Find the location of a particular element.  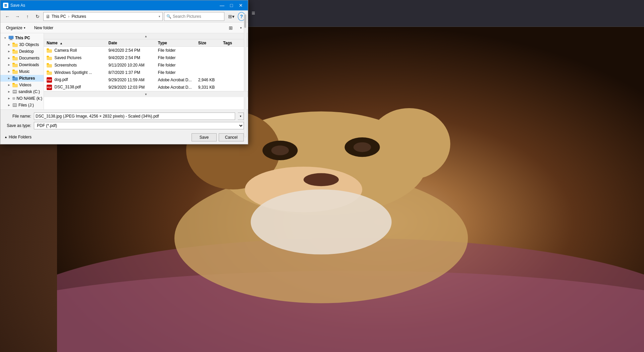

sidebar-item-documents: ► Documents is located at coordinates (22, 58).